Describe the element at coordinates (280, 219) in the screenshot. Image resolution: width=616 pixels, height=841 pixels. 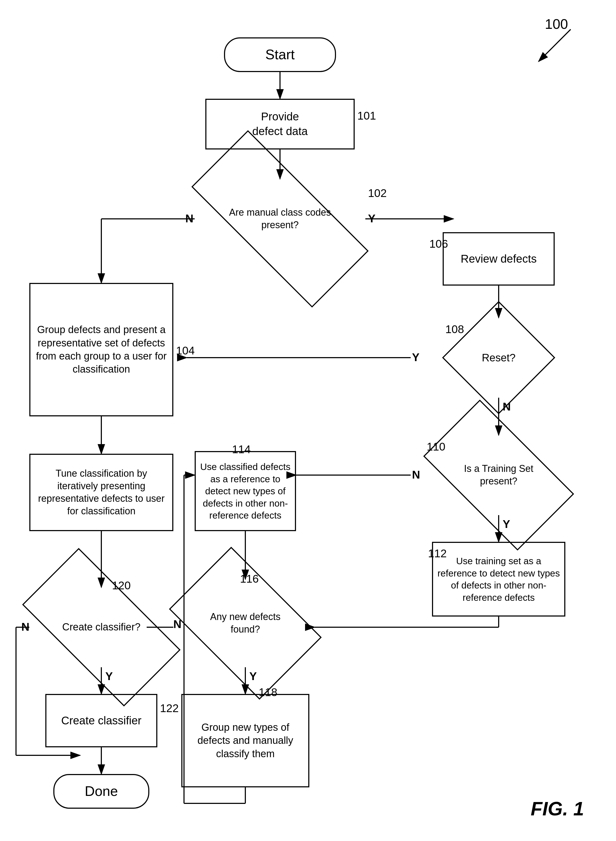
I see `manual-class-codes-node: Are manual class codes present?` at that location.